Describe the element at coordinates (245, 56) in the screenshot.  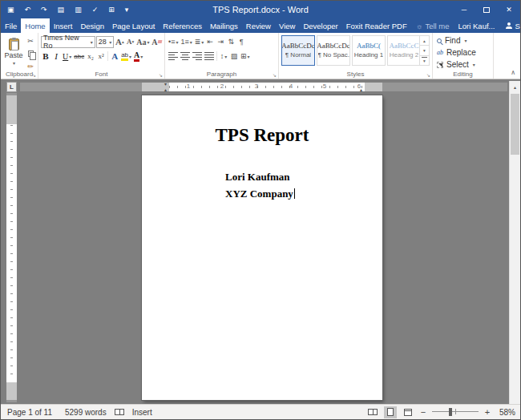
I see `borders-button: ⊞▾` at that location.